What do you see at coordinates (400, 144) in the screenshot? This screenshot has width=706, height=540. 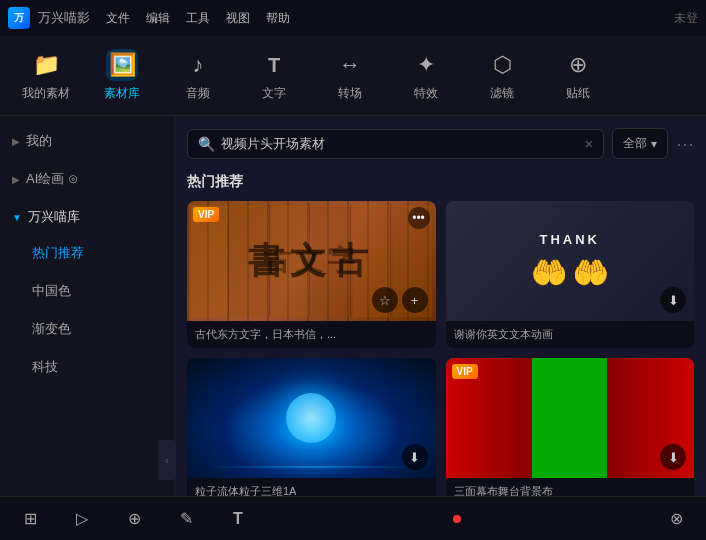 I see `search-input` at bounding box center [400, 144].